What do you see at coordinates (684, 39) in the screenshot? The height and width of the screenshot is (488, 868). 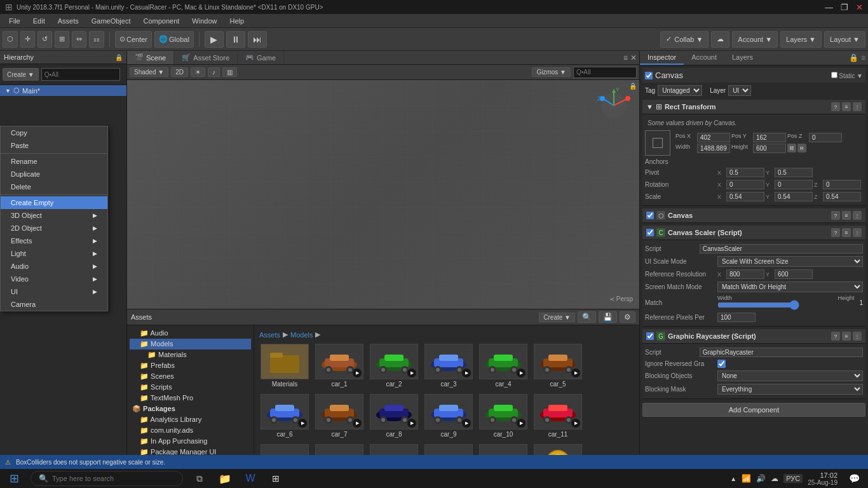 I see `collab-button: ✓ Collab ▼` at bounding box center [684, 39].